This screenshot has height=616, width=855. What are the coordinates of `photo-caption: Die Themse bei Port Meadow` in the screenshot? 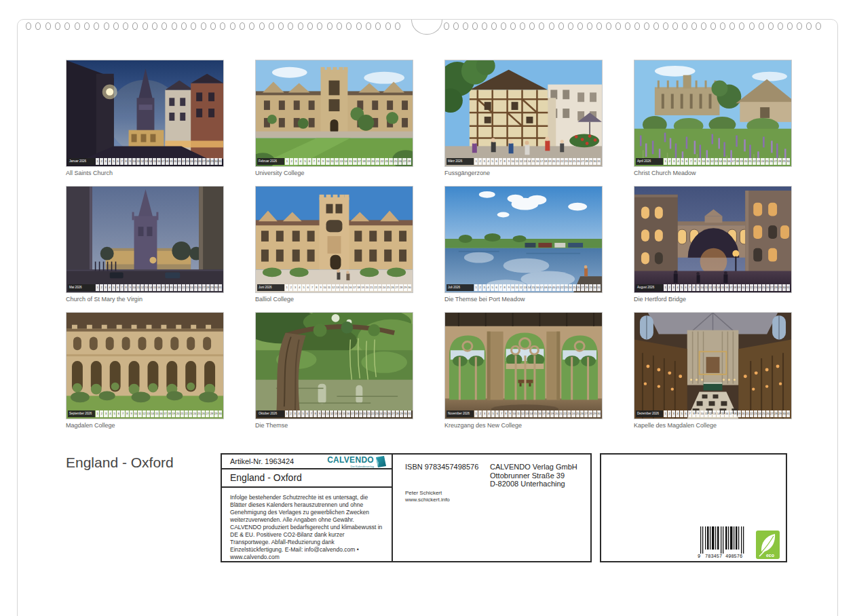 It's located at (524, 299).